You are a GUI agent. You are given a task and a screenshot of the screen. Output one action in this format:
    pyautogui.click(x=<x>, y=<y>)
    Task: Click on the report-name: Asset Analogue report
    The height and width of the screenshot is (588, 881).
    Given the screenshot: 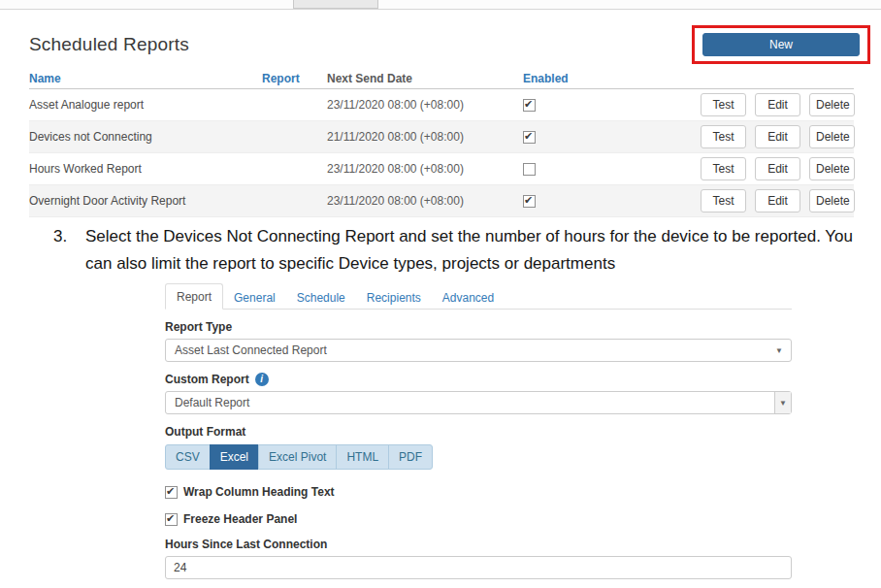 What is the action you would take?
    pyautogui.click(x=146, y=105)
    